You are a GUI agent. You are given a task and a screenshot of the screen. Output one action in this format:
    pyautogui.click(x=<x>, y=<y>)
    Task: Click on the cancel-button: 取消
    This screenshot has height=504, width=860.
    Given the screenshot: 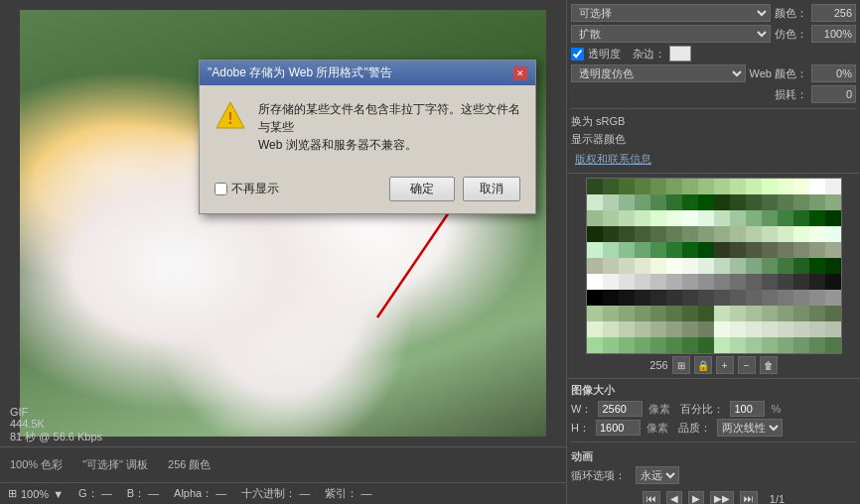 What is the action you would take?
    pyautogui.click(x=492, y=189)
    